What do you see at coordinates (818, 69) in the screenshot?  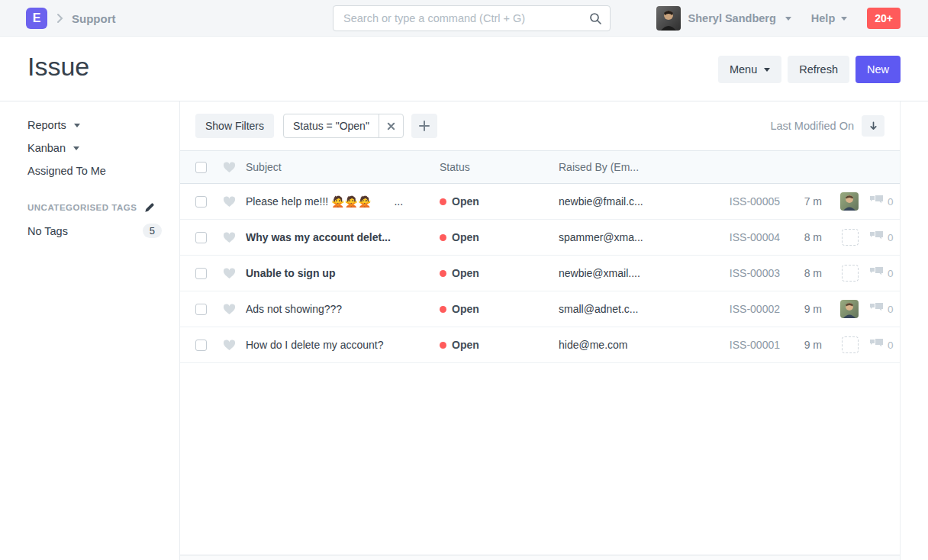 I see `refresh-button: Refresh` at bounding box center [818, 69].